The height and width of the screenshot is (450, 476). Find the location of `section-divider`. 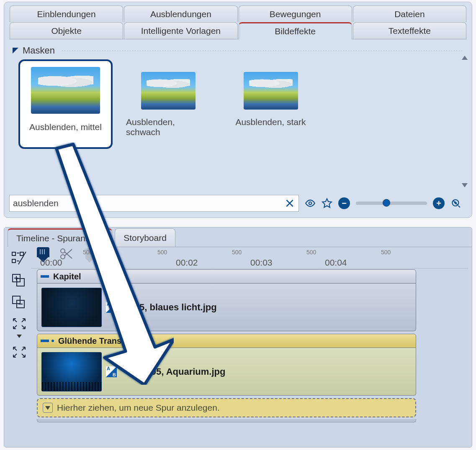

section-divider is located at coordinates (262, 51).